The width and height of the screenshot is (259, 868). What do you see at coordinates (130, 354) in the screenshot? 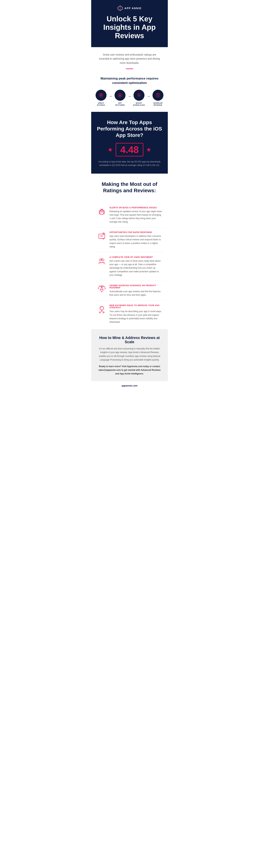
I see `mine-desc: It's too difficult and time-consuming to…` at bounding box center [130, 354].